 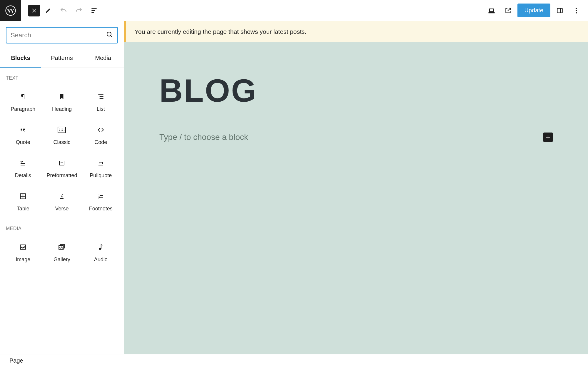 What do you see at coordinates (23, 253) in the screenshot?
I see `block-image: Image` at bounding box center [23, 253].